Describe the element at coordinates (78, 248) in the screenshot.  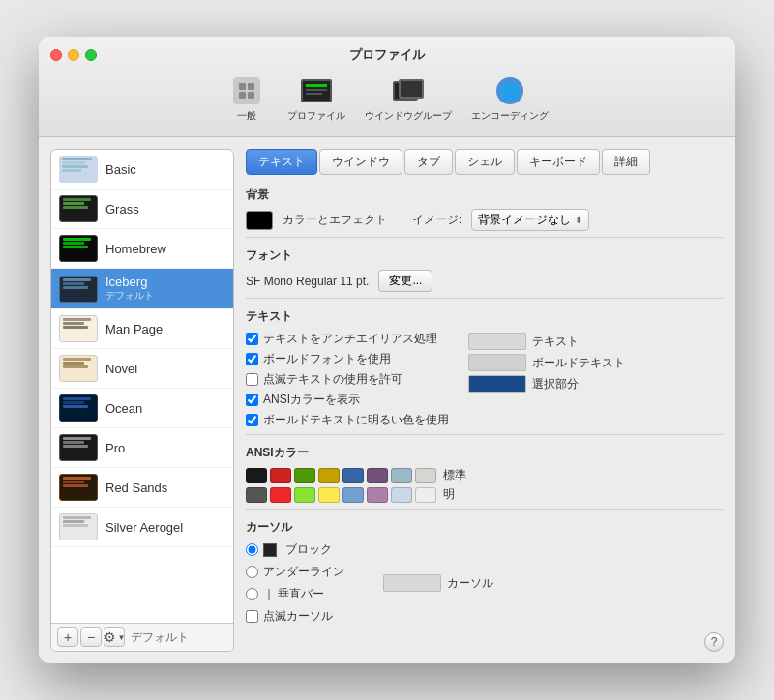
I see `profile-thumb-homebrew` at that location.